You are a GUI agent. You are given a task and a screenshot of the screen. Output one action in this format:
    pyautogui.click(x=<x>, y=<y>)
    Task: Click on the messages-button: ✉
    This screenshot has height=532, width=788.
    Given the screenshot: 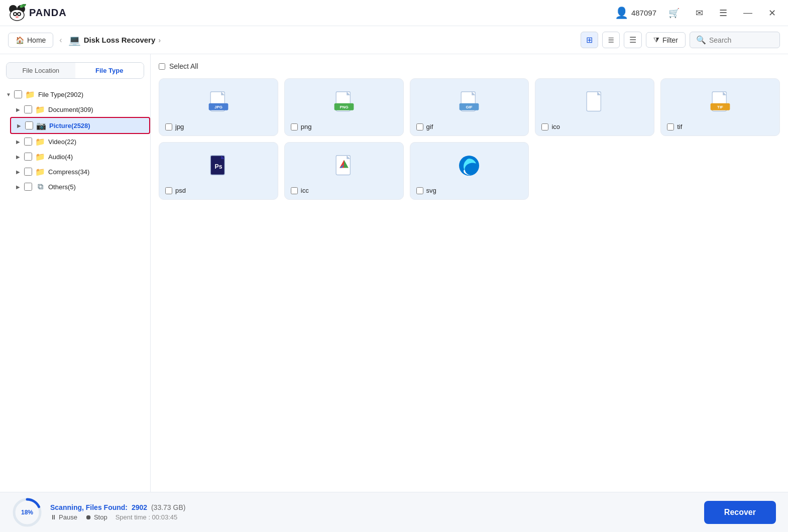 What is the action you would take?
    pyautogui.click(x=699, y=13)
    